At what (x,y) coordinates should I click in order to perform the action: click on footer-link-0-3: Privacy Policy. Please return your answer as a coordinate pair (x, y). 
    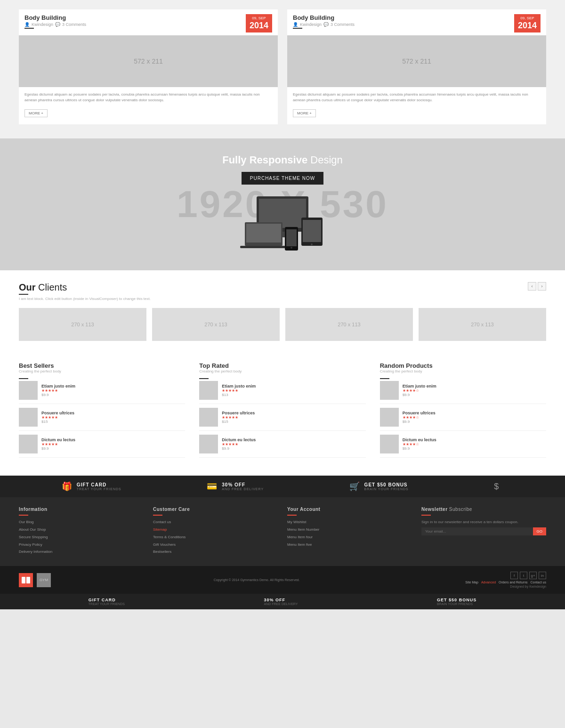
    Looking at the image, I should click on (81, 545).